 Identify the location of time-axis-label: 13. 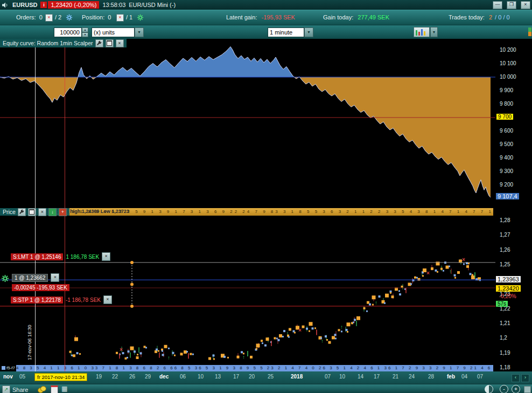
(218, 376).